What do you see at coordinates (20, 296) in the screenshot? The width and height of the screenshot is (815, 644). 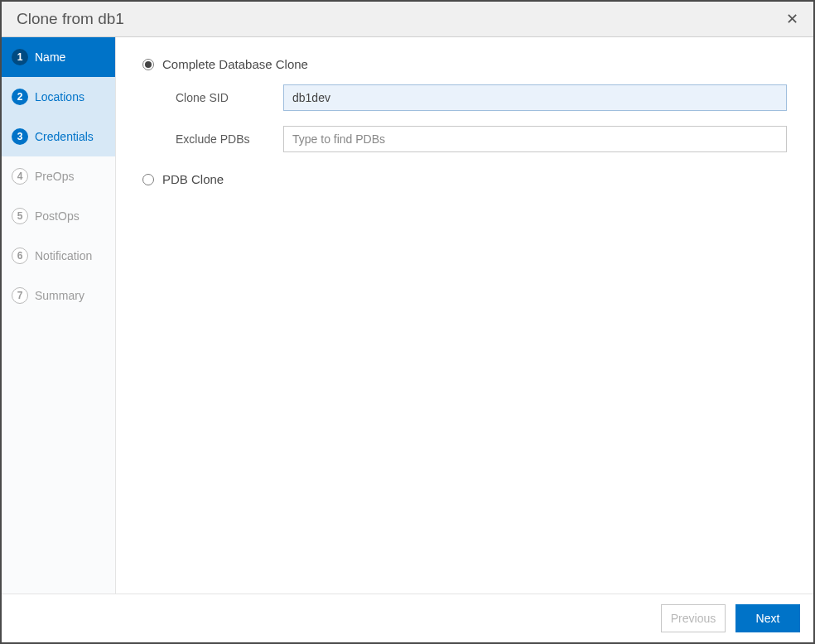 I see `step-number: 7` at bounding box center [20, 296].